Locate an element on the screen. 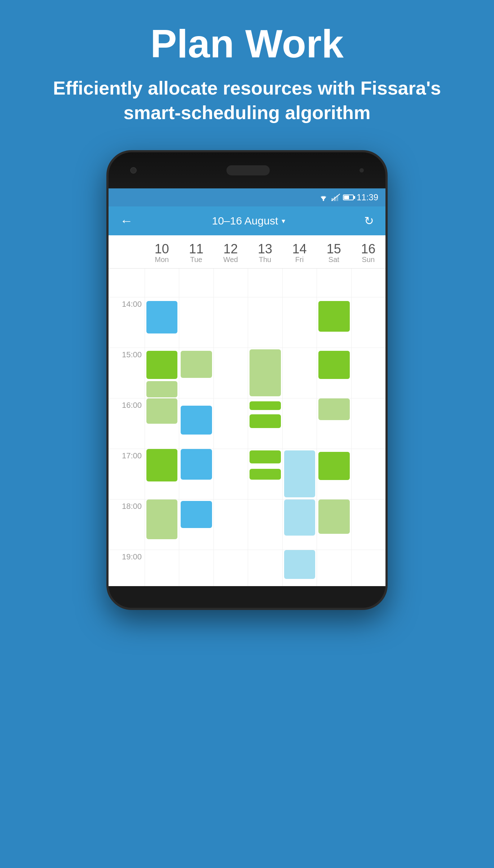 This screenshot has width=494, height=868. day-number-wed: 12 is located at coordinates (231, 249).